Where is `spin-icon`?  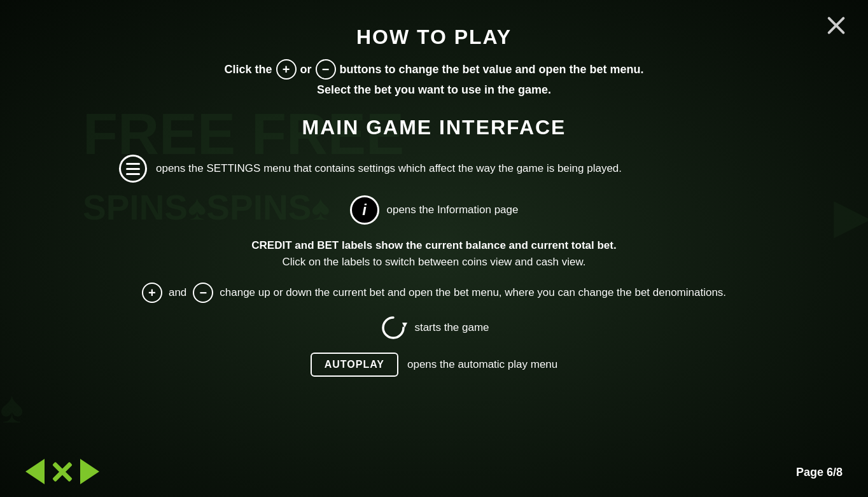
spin-icon is located at coordinates (393, 328).